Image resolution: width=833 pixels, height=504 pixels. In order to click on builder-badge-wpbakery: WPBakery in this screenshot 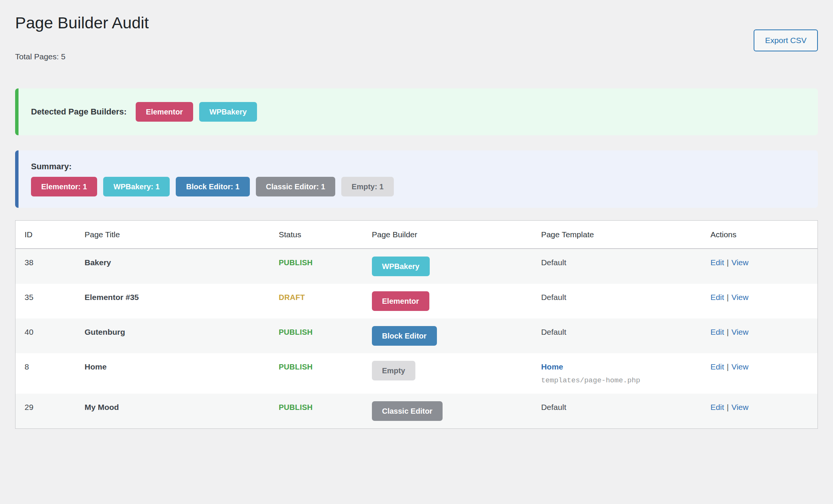, I will do `click(401, 266)`.